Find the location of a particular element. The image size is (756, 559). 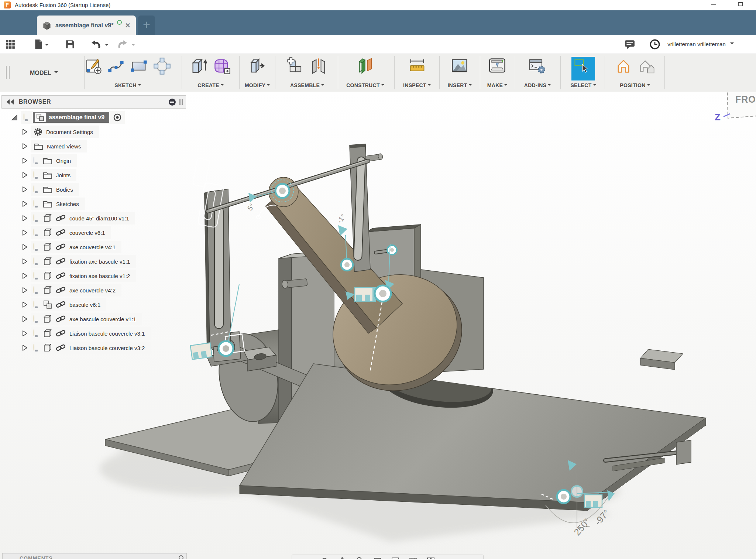

measure-icon is located at coordinates (417, 66).